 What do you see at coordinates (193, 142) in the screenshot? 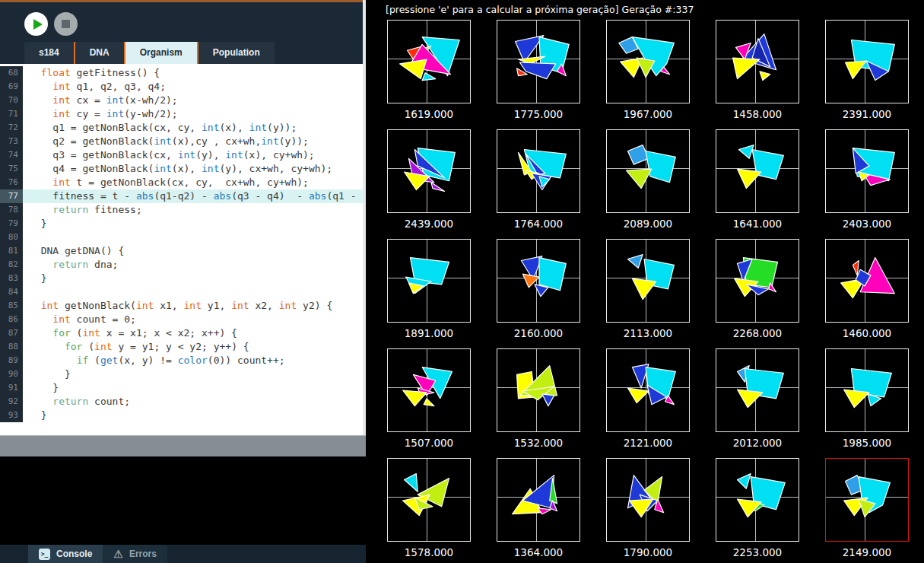
I see `code-text: q2 = getNonBlack(int(x),cy , cx+wh,int(y…` at bounding box center [193, 142].